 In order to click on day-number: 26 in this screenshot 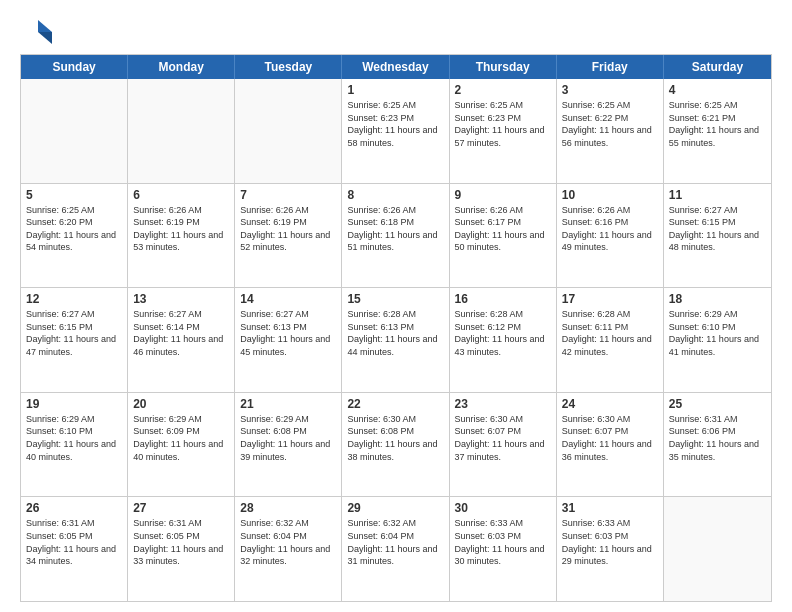, I will do `click(74, 508)`.